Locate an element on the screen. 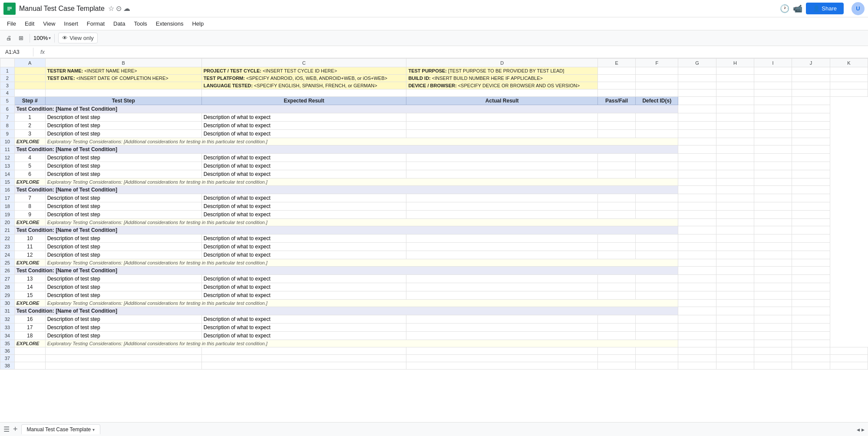 This screenshot has height=436, width=868. table-cell: 16 is located at coordinates (30, 320).